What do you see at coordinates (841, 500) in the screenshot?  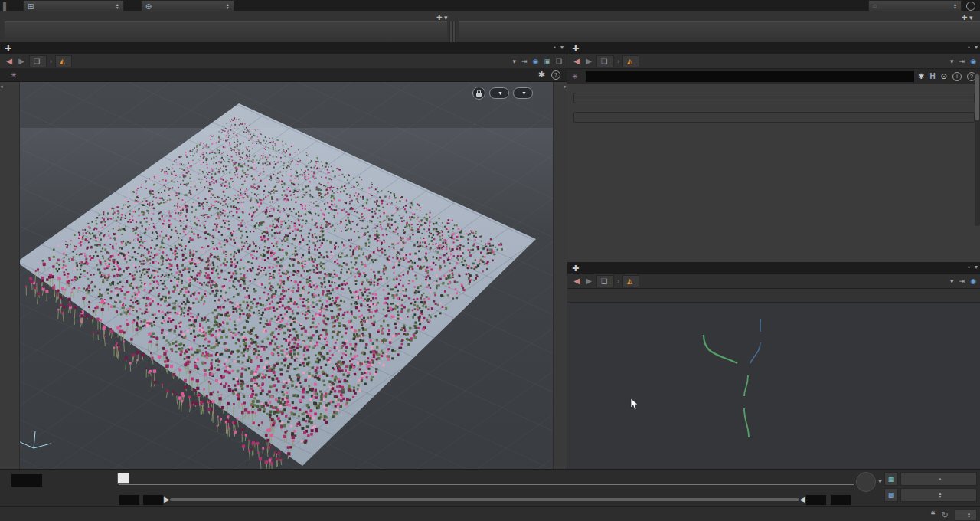 I see `global-end-field` at bounding box center [841, 500].